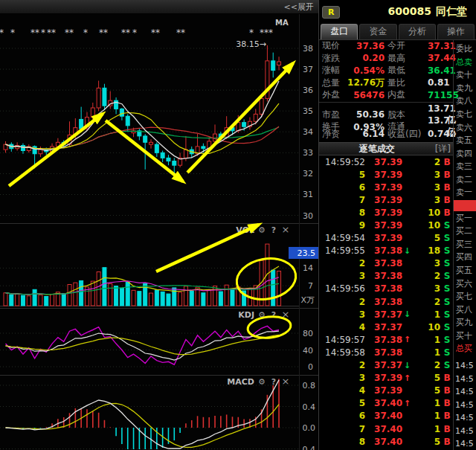 The width and height of the screenshot is (476, 450). What do you see at coordinates (263, 229) in the screenshot?
I see `pane-header-vol: VOL⚙?×` at bounding box center [263, 229].